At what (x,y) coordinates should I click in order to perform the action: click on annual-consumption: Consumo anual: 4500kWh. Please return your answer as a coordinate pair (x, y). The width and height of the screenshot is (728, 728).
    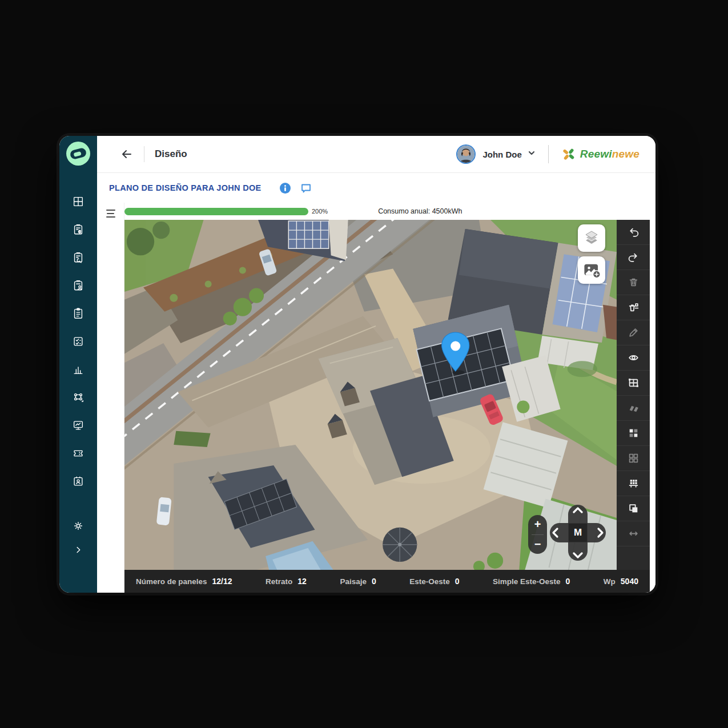
    Looking at the image, I should click on (420, 211).